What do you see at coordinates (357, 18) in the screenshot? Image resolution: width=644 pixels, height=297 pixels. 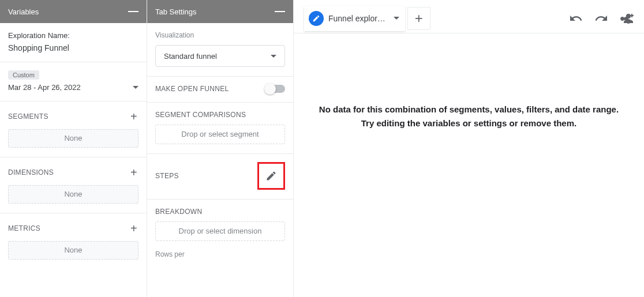 I see `tab-label: Funnel explor…` at bounding box center [357, 18].